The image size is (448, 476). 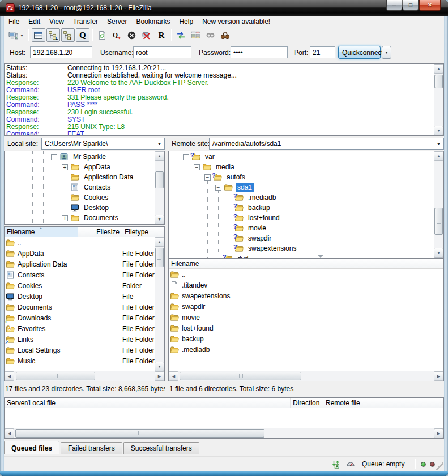 What do you see at coordinates (57, 22) in the screenshot?
I see `menu-view: View` at bounding box center [57, 22].